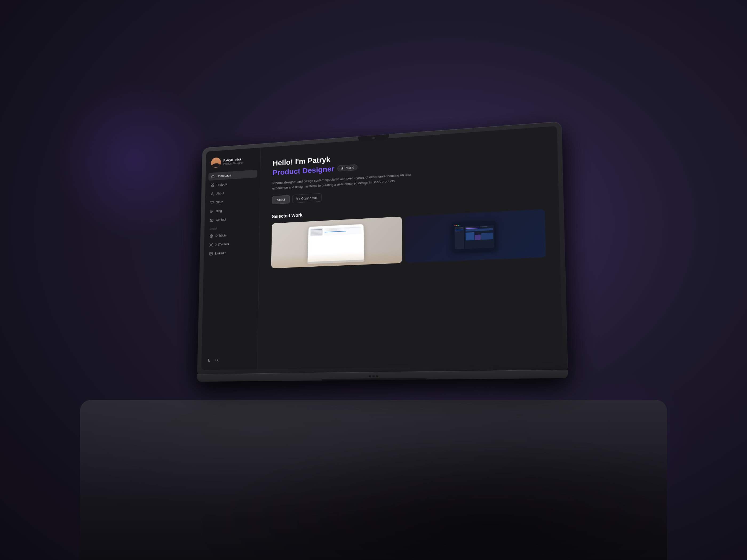 This screenshot has width=747, height=560. Describe the element at coordinates (374, 138) in the screenshot. I see `camera-dot` at that location.